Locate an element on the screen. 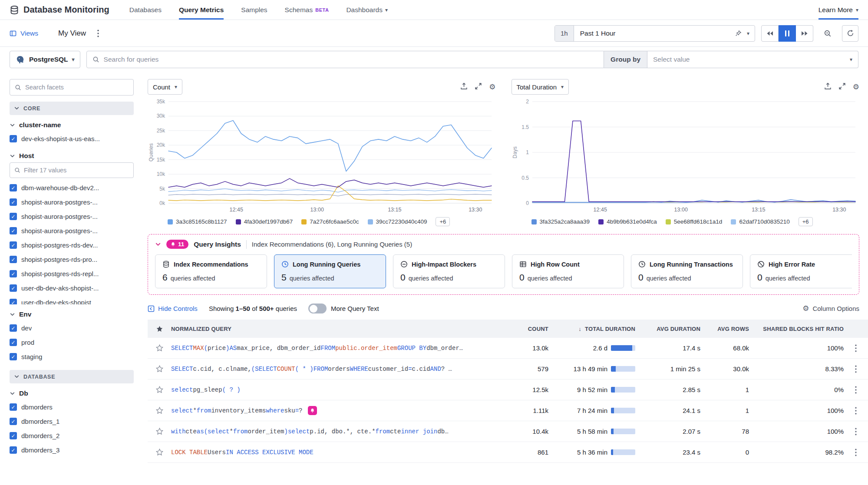  legend-item-4fa30def1997db67: 4fa30def1997db67 is located at coordinates (264, 221).